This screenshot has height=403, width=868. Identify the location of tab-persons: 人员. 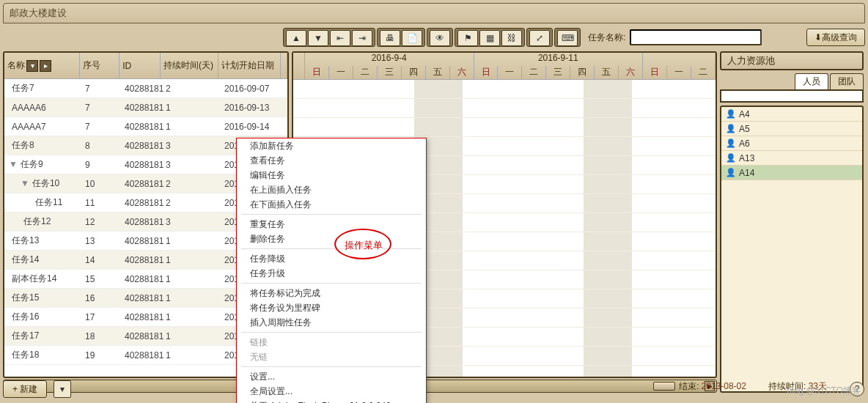
(812, 81).